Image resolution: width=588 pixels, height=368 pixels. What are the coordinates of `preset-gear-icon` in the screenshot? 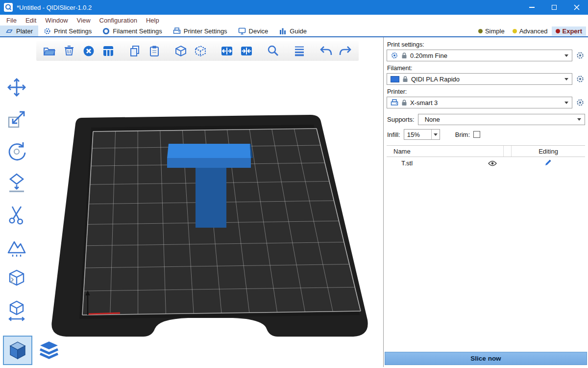 It's located at (394, 55).